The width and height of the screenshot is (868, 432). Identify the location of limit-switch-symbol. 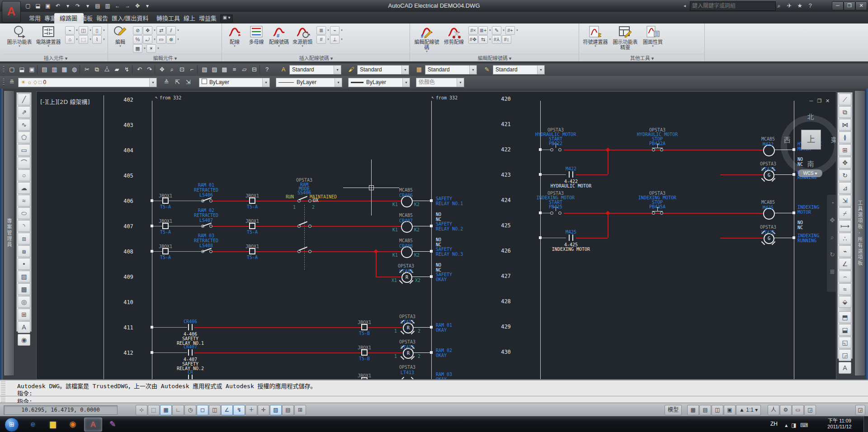
(211, 251).